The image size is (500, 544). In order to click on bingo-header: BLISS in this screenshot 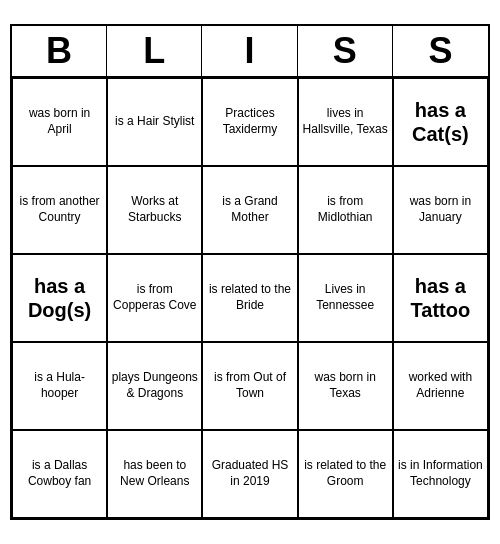, I will do `click(250, 52)`.